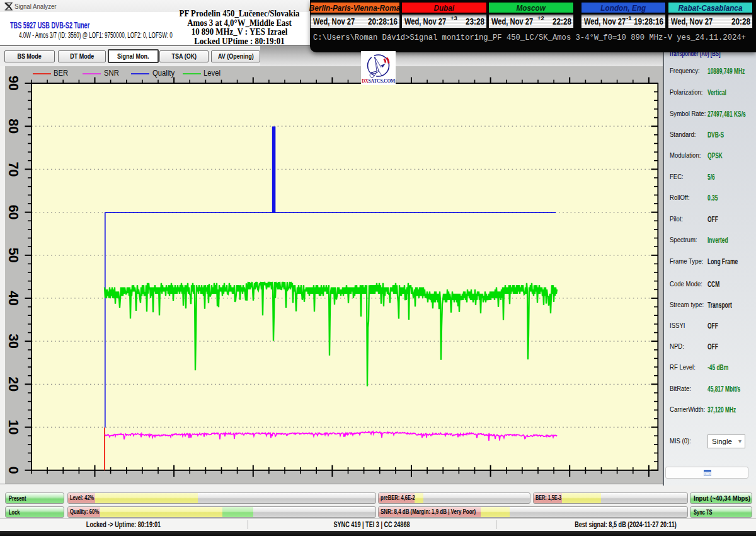  What do you see at coordinates (13, 83) in the screenshot?
I see `svg-text: 90` at bounding box center [13, 83].